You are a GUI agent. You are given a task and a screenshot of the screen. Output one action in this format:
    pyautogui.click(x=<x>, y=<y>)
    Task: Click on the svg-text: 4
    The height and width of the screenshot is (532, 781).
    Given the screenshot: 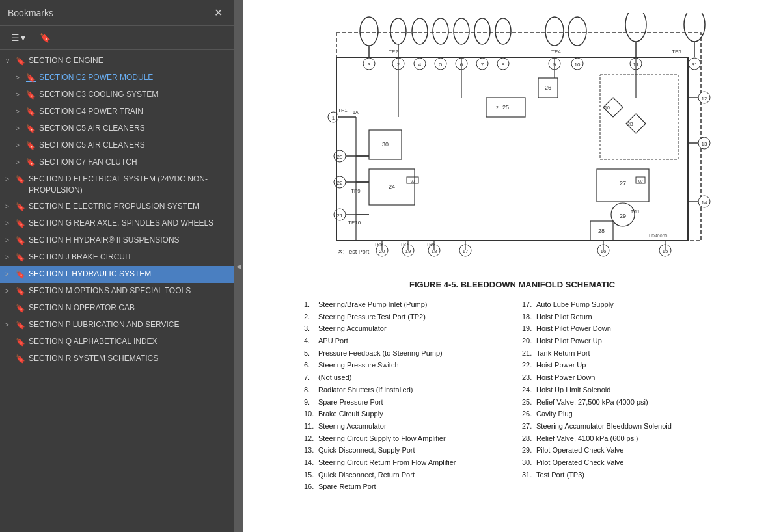 What is the action you would take?
    pyautogui.click(x=420, y=65)
    